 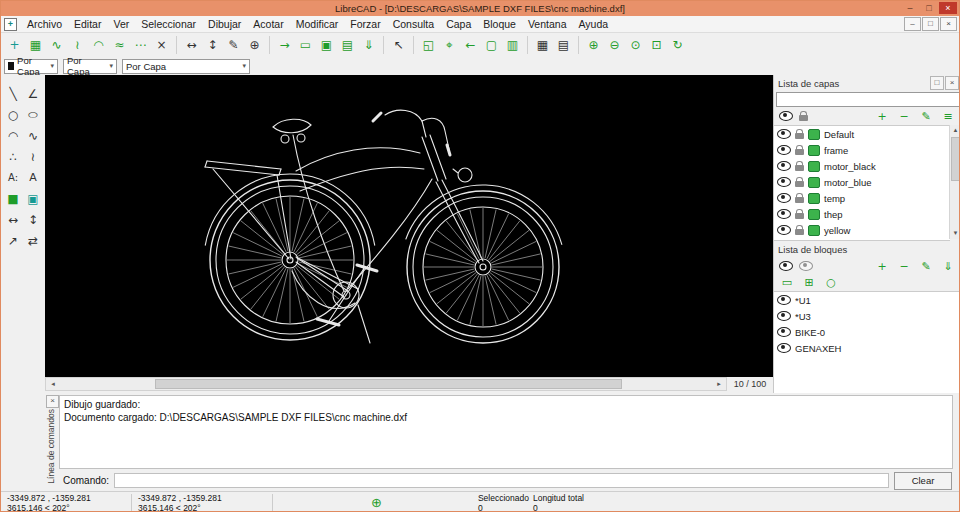 I want to click on layer-menu-button: ≡, so click(x=948, y=116).